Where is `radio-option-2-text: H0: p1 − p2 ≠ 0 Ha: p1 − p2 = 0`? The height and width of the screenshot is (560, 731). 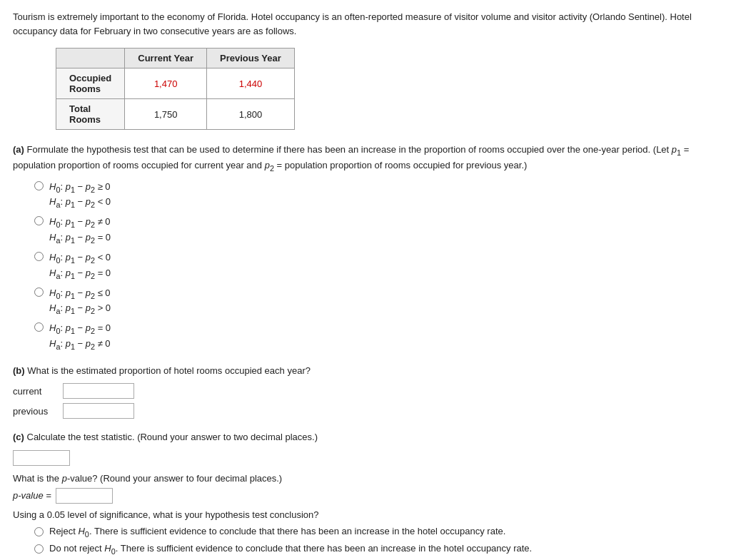
radio-option-2-text: H0: p1 − p2 ≠ 0 Ha: p1 − p2 = 0 is located at coordinates (80, 230).